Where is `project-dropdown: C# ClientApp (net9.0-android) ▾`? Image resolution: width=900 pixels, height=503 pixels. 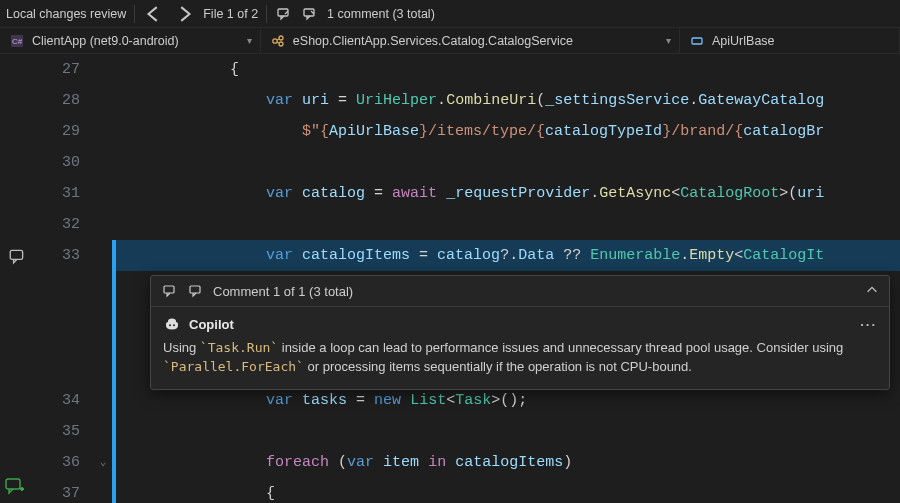
project-dropdown: C# ClientApp (net9.0-android) ▾ is located at coordinates (130, 40).